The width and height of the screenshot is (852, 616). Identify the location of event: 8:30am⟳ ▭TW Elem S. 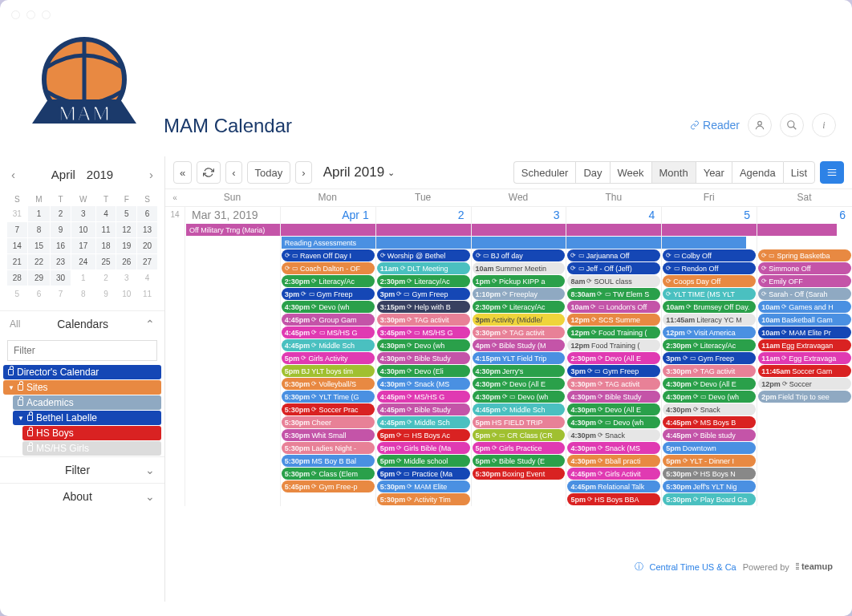
(614, 294).